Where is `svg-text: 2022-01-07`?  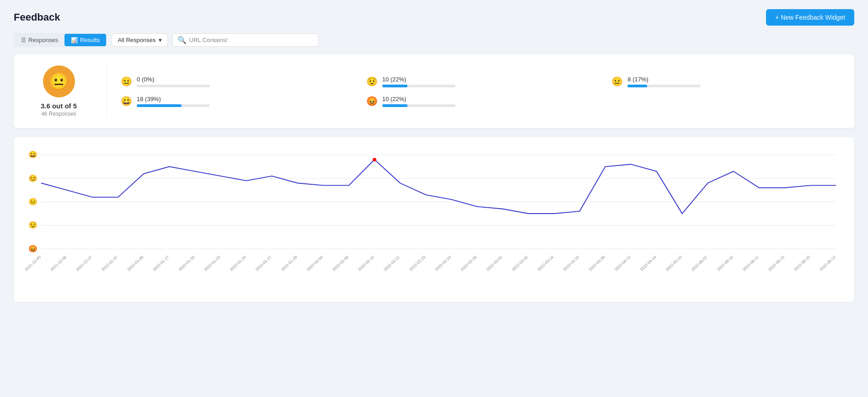
svg-text: 2022-01-07 is located at coordinates (110, 263).